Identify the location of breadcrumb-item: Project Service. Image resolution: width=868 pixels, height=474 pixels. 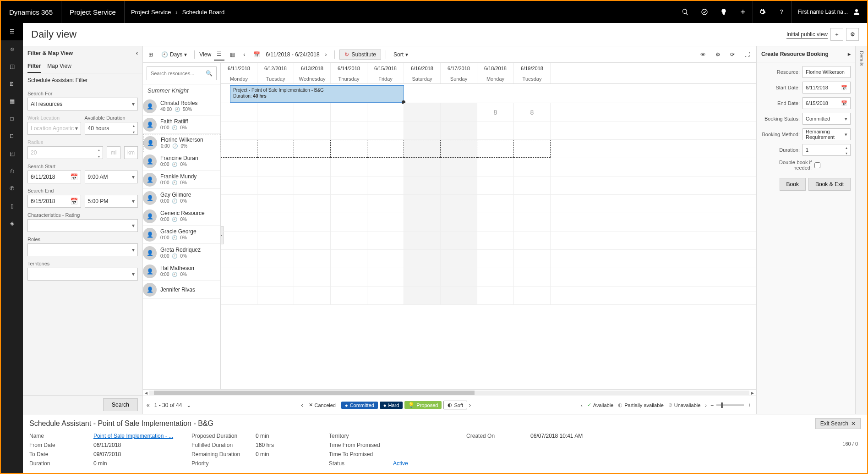
(151, 12).